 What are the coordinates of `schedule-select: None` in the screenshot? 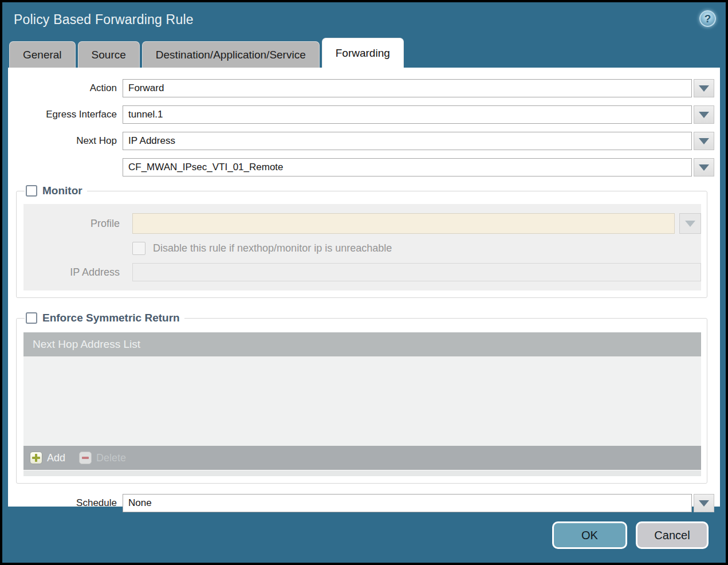 It's located at (407, 503).